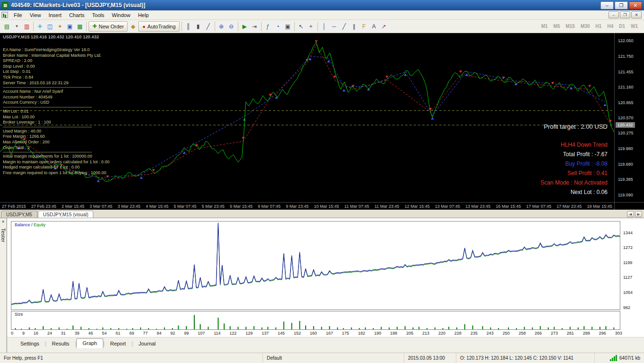 This screenshot has width=644, height=363. Describe the element at coordinates (3, 222) in the screenshot. I see `tester-close-icon: ✕` at that location.